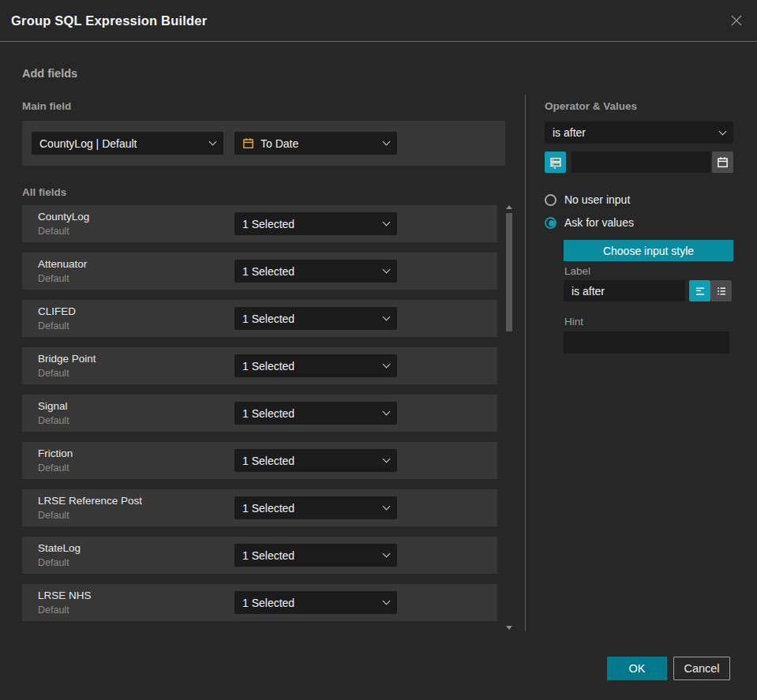 Image resolution: width=757 pixels, height=700 pixels. I want to click on scroll-up-arrow-icon, so click(509, 207).